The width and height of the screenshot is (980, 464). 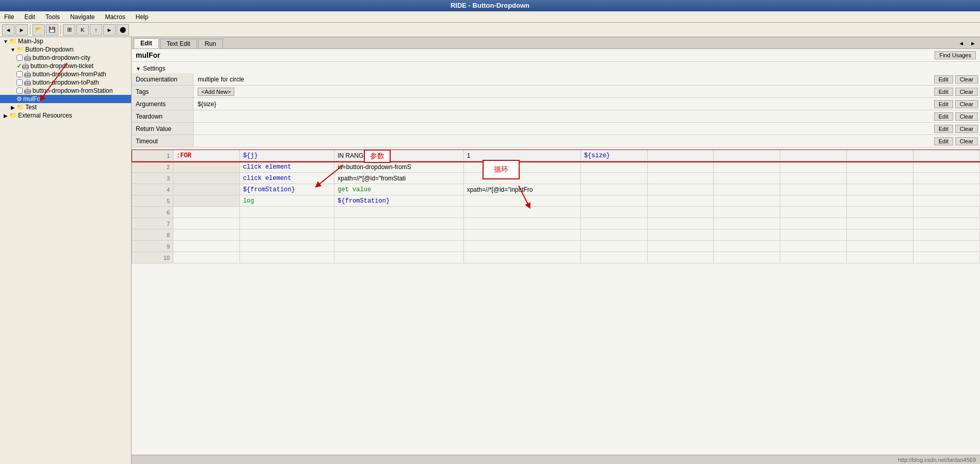 I want to click on sidebar-item-external: ▶ 📁 External Resources, so click(x=66, y=115).